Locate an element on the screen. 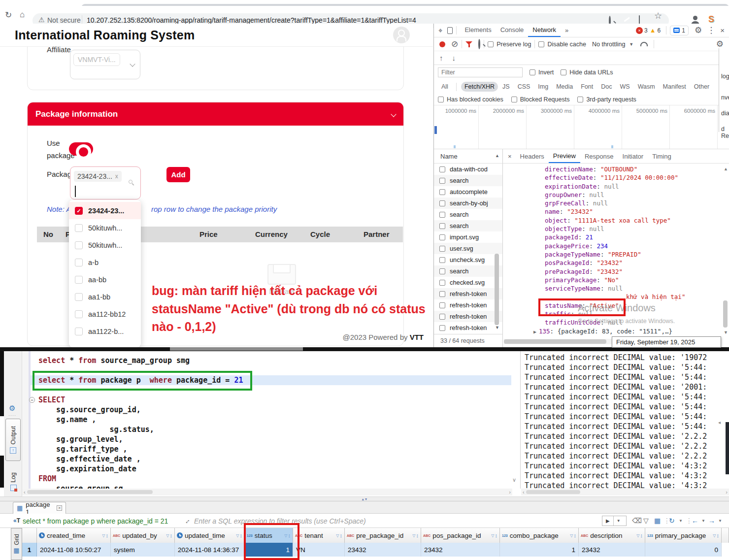 The image size is (729, 560). grid-view-tab: Grid ▦ is located at coordinates (17, 544).